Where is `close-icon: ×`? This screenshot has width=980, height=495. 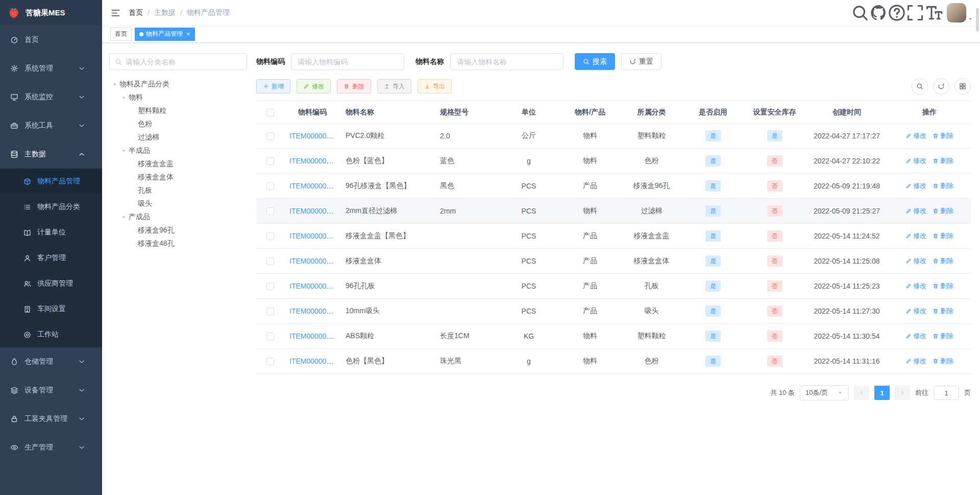
close-icon: × is located at coordinates (188, 34).